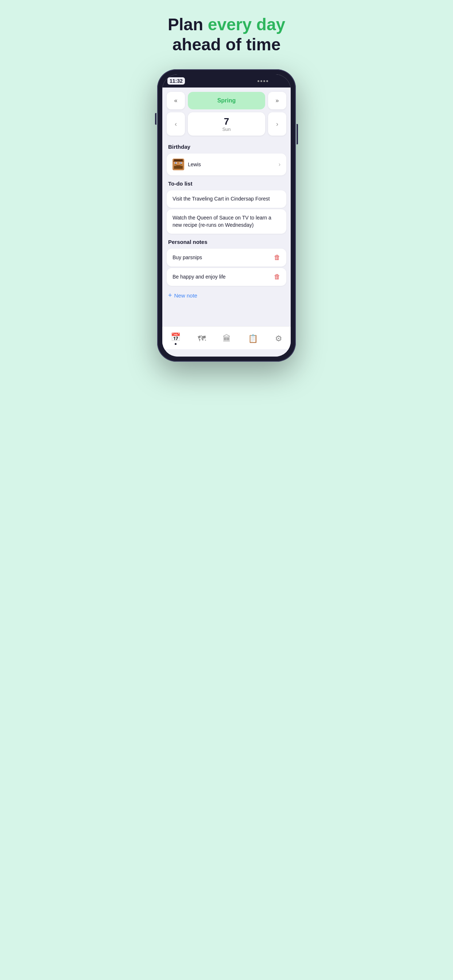  What do you see at coordinates (226, 277) in the screenshot?
I see `note-card-2: Be happy and enjoy life 🗑` at bounding box center [226, 277].